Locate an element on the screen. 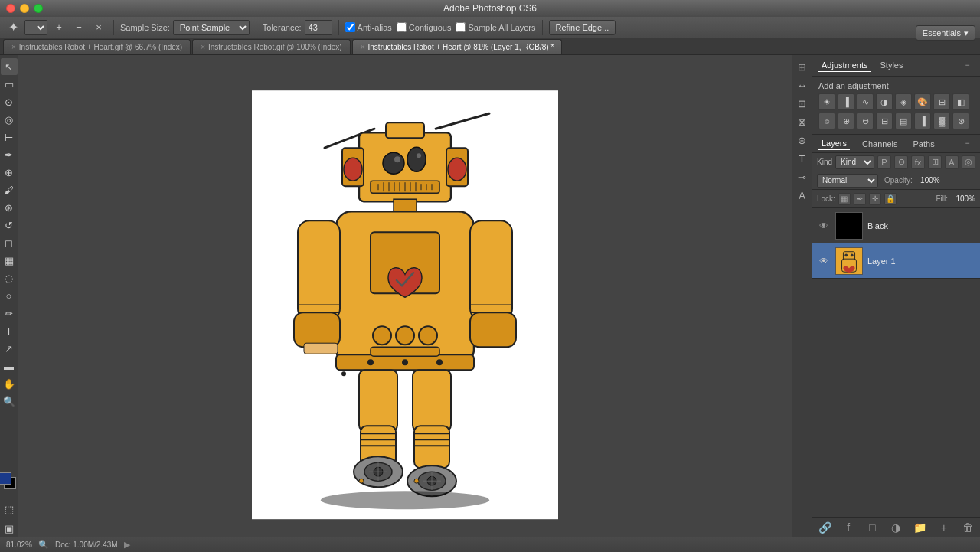 The width and height of the screenshot is (980, 552). quick-mask-btn: ⬚ is located at coordinates (9, 509).